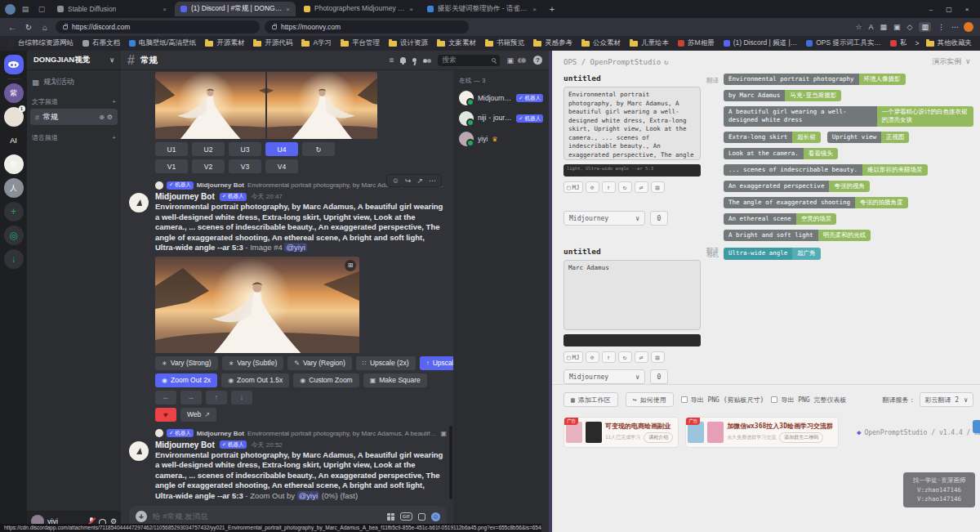  What do you see at coordinates (101, 118) in the screenshot?
I see `invite-icon: ⊕` at bounding box center [101, 118].